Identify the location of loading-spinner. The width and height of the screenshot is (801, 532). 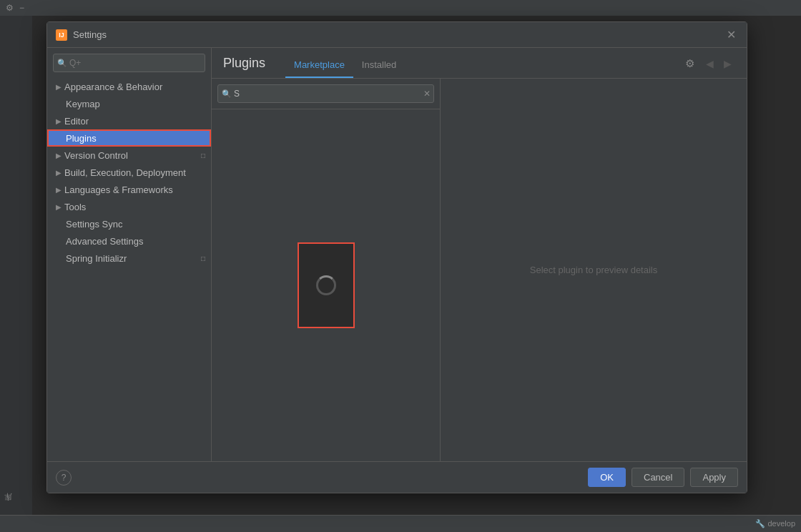
(326, 285).